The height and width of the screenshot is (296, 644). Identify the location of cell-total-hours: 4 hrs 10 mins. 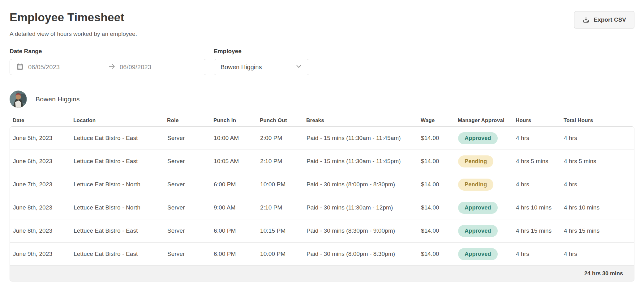
(598, 208).